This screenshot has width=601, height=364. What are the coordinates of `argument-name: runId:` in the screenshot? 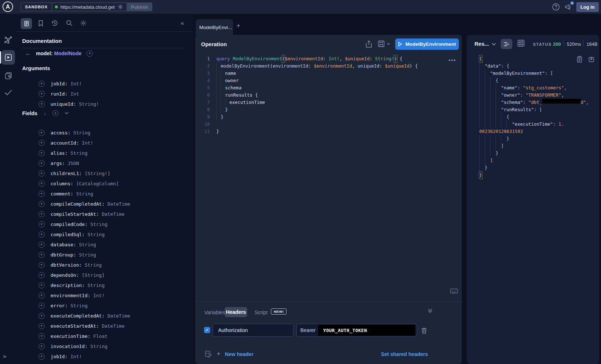 It's located at (60, 94).